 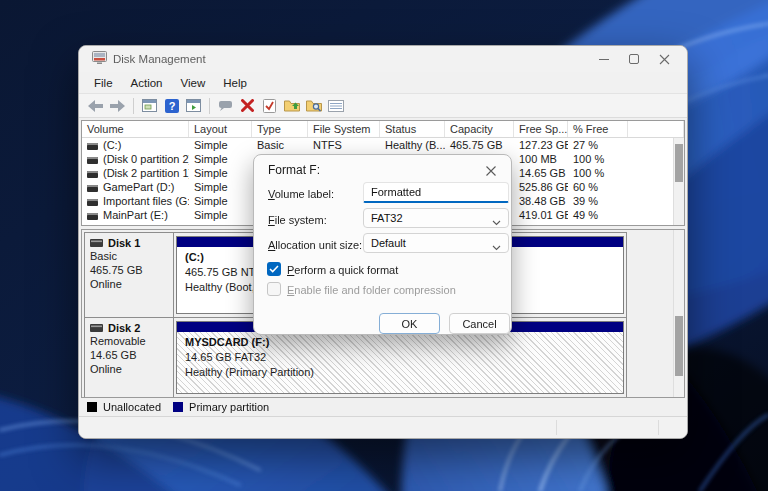 I want to click on legend-primary-label: Primary partition, so click(x=229, y=407).